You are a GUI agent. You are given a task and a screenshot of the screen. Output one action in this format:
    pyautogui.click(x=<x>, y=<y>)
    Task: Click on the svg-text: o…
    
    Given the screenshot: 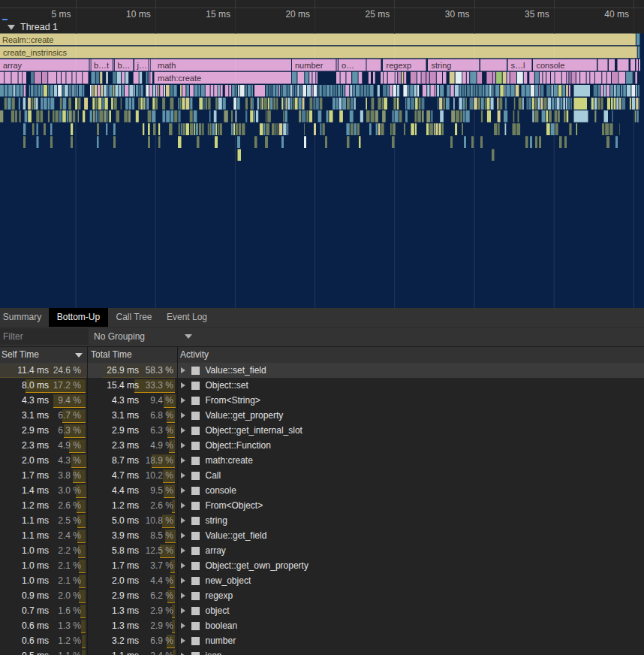 What is the action you would take?
    pyautogui.click(x=348, y=65)
    